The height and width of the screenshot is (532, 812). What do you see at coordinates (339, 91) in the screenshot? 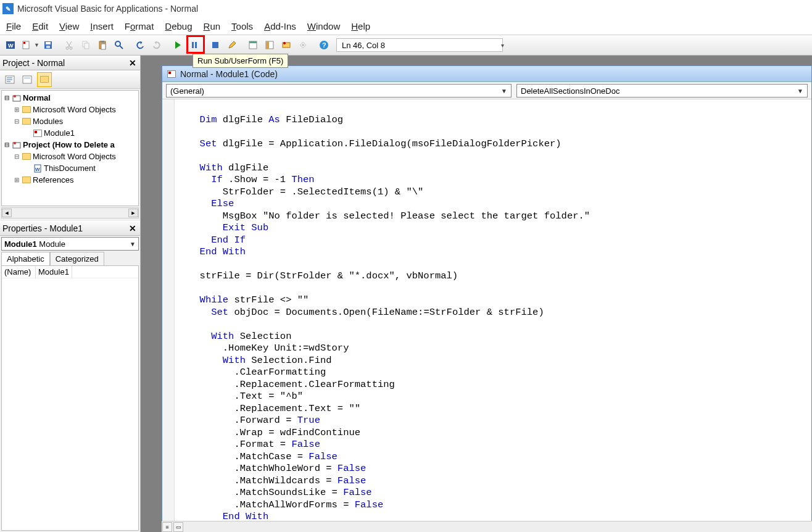
I see `object-dropdown: (General)▼` at bounding box center [339, 91].